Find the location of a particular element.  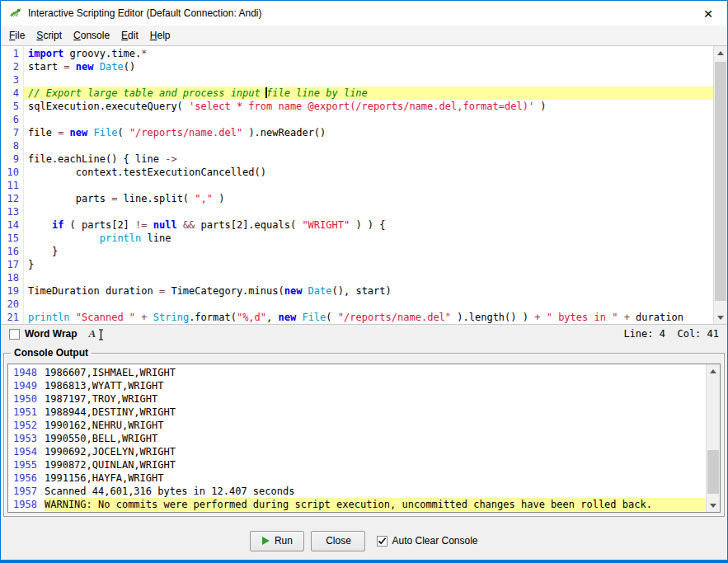

close-button: Close is located at coordinates (338, 541).